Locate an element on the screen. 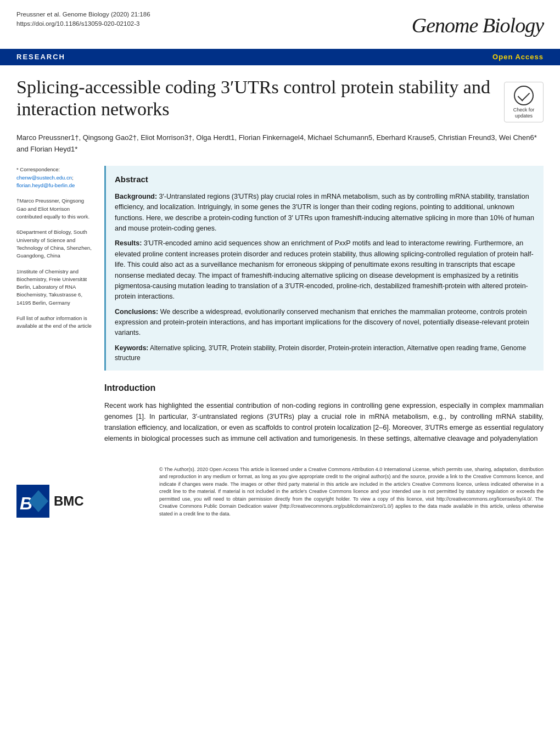 This screenshot has height=746, width=560. journal-title: Genome Biology is located at coordinates (478, 25).